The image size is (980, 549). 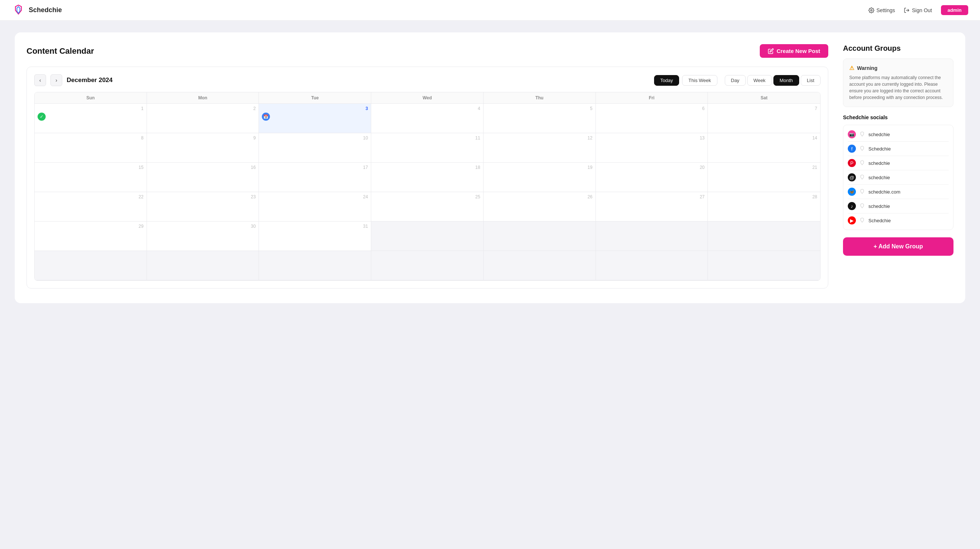 I want to click on prev-month-button: ‹, so click(x=40, y=80).